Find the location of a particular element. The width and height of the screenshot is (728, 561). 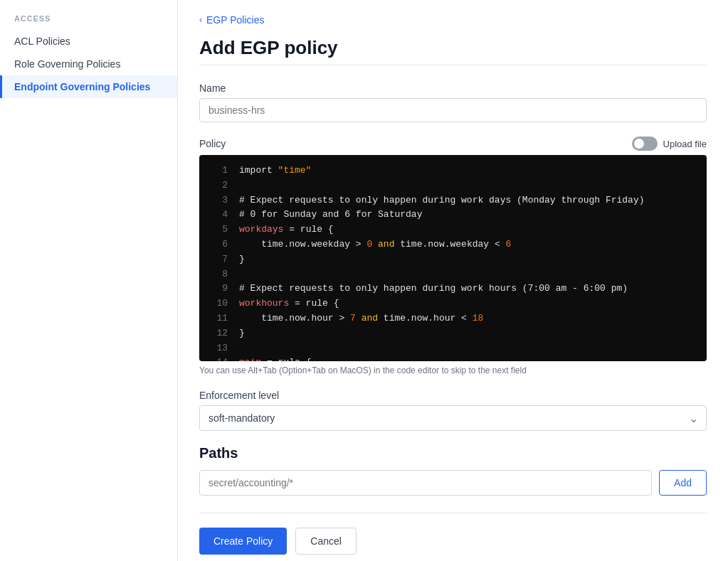

paths-input is located at coordinates (426, 483).